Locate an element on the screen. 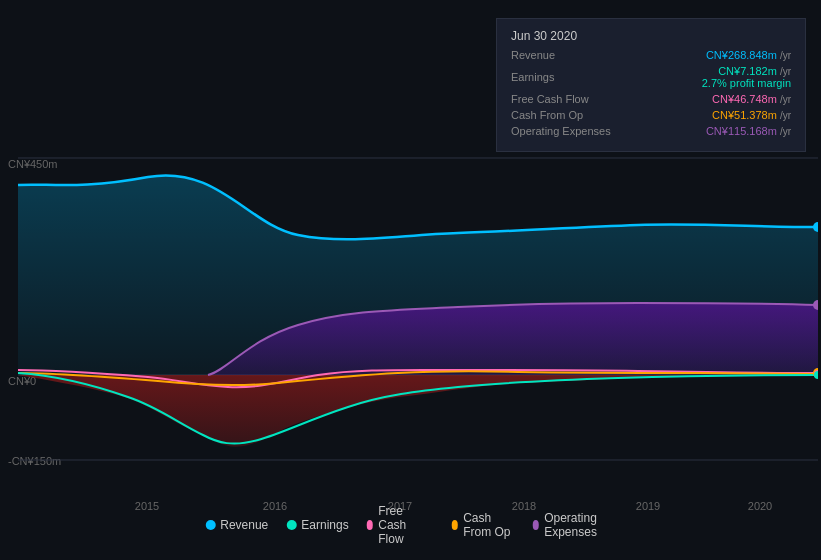 Image resolution: width=821 pixels, height=560 pixels. x-label-2015: 2015 is located at coordinates (147, 506).